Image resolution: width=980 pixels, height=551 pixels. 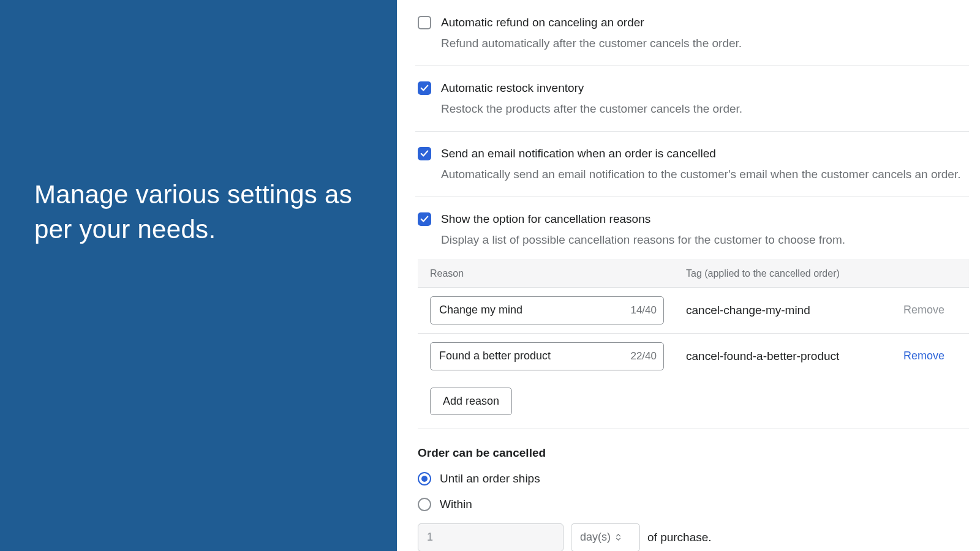 I want to click on setting-email-notify: Send an email notification when an order…, so click(x=692, y=164).